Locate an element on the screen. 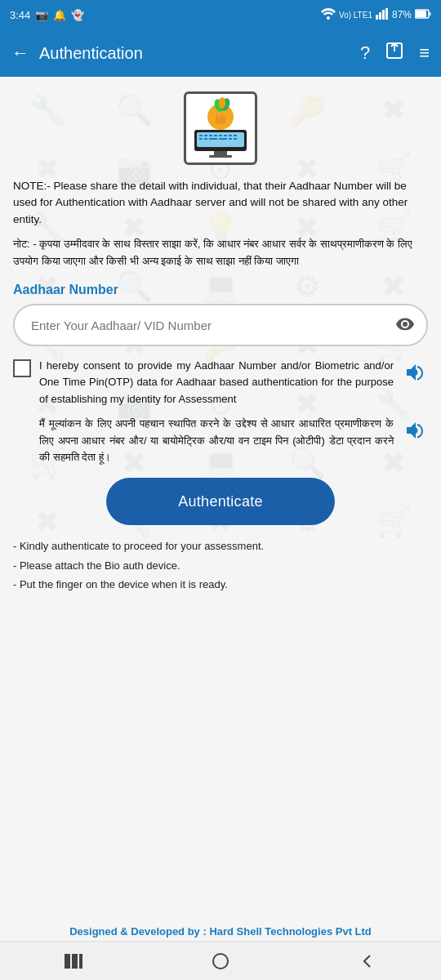 Image resolution: width=441 pixels, height=980 pixels. signal-text: Vo) LTE1 is located at coordinates (356, 15).